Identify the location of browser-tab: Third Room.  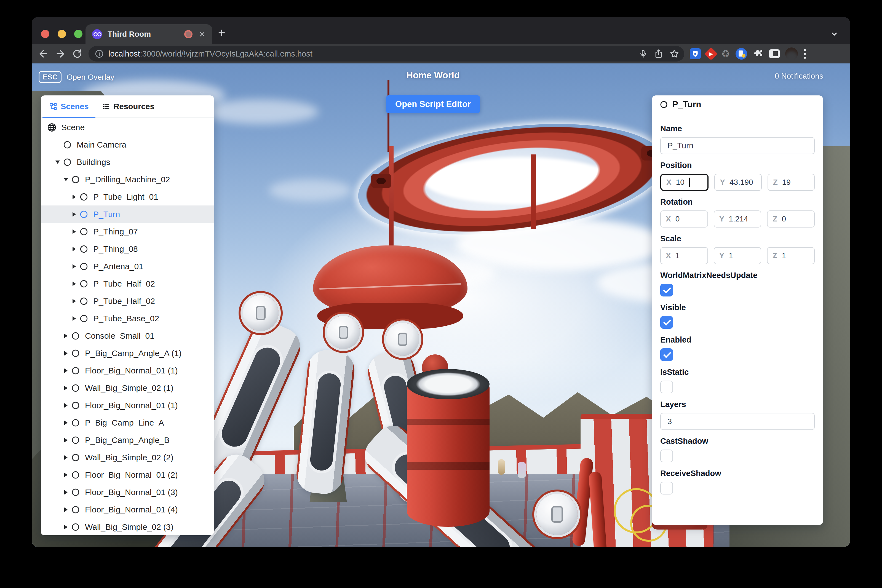
(149, 34).